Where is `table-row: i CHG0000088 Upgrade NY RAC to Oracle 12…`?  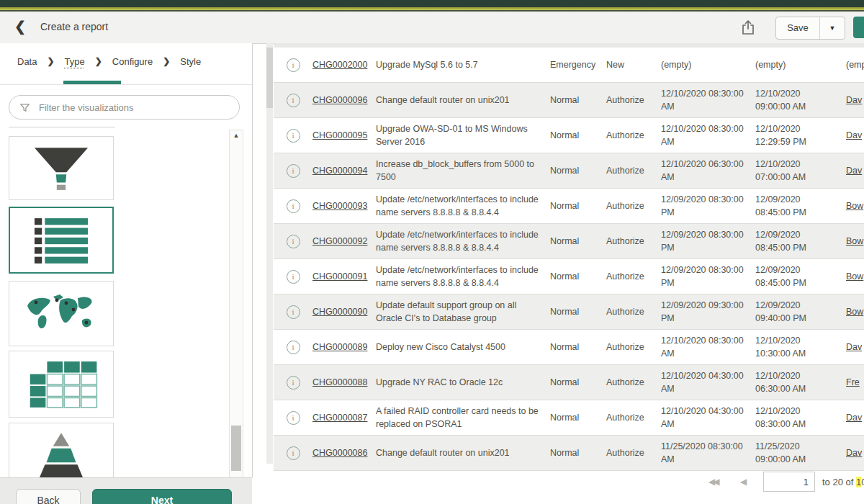 table-row: i CHG0000088 Upgrade NY RAC to Oracle 12… is located at coordinates (569, 383).